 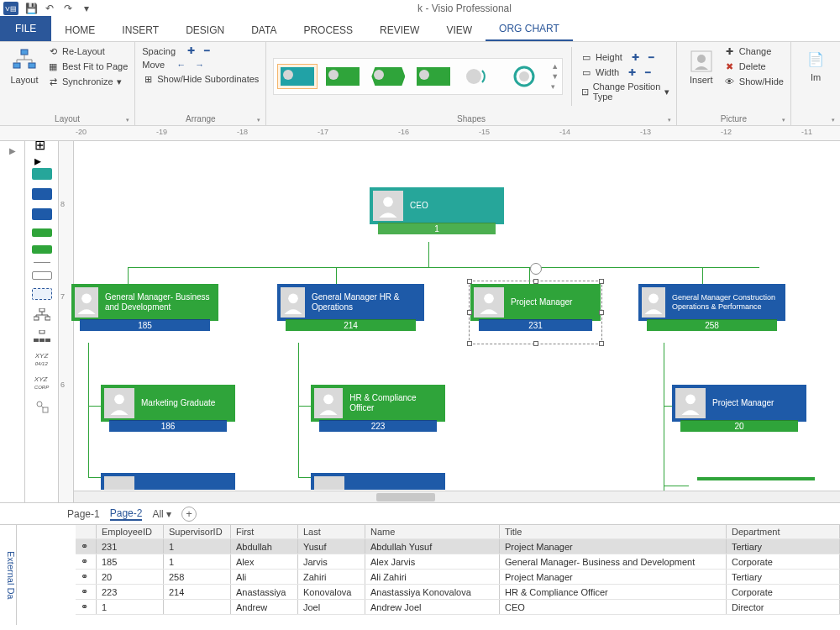 I want to click on avatar-icon, so click(x=690, y=403).